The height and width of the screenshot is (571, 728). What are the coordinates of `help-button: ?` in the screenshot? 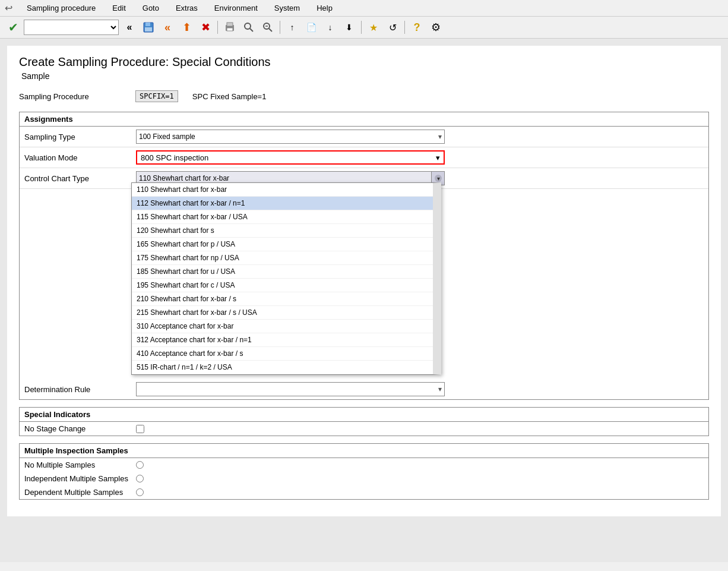 It's located at (417, 27).